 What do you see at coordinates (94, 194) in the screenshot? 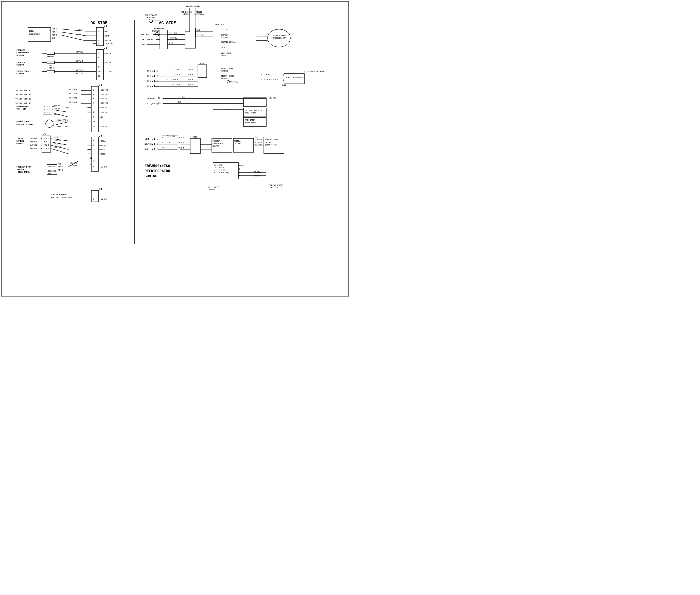
I see `j8-pin1: 1` at bounding box center [94, 194].